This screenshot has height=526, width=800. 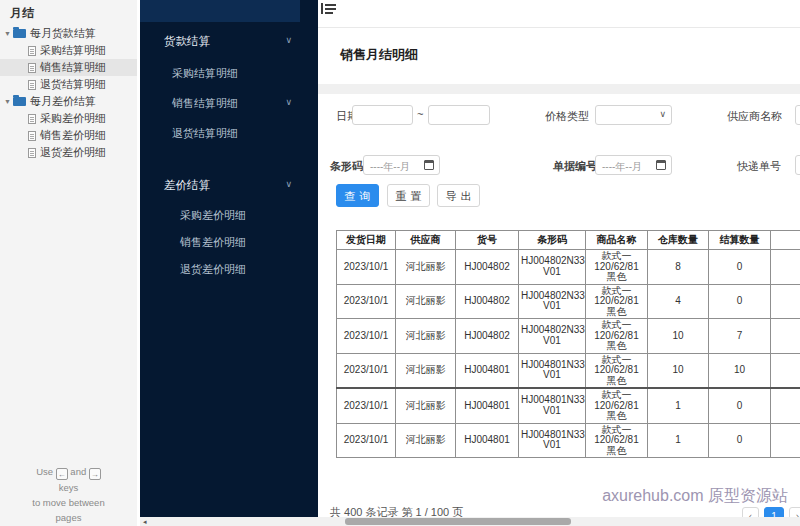 I want to click on barcode-month-input: ----年--月, so click(x=402, y=165).